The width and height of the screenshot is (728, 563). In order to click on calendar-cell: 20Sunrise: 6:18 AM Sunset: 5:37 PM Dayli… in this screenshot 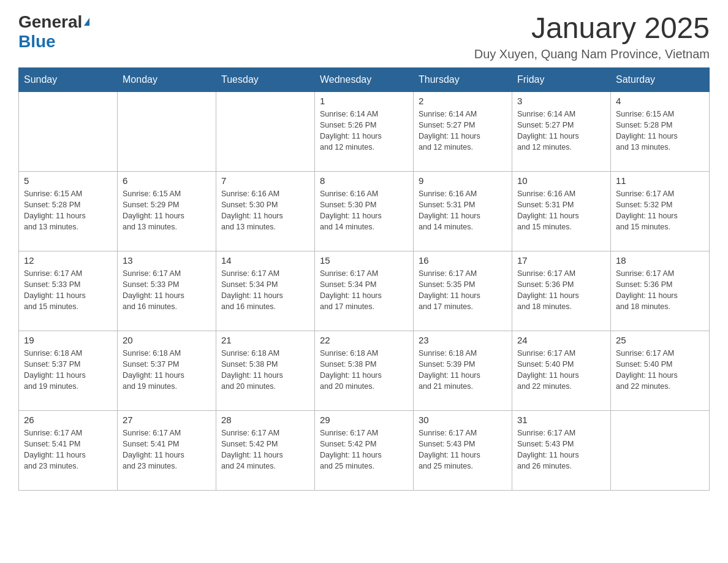, I will do `click(167, 370)`.